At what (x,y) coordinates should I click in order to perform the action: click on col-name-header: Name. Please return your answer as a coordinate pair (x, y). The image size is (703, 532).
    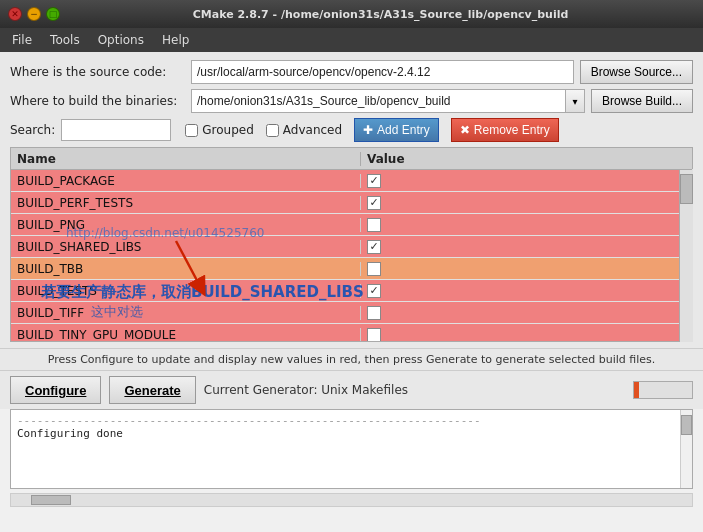
    Looking at the image, I should click on (186, 159).